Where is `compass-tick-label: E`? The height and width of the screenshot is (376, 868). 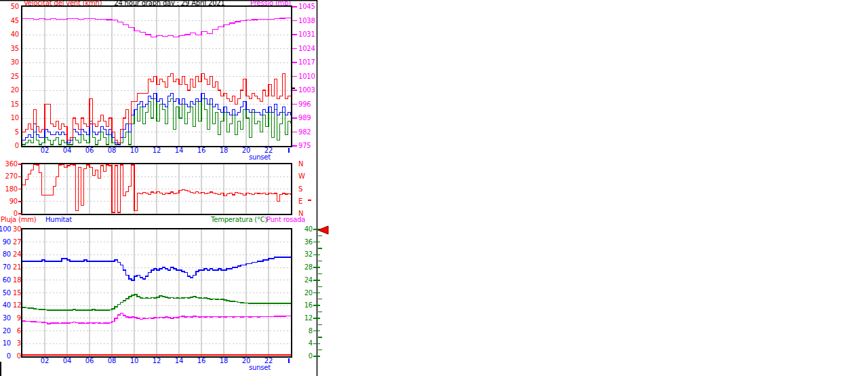
compass-tick-label: E is located at coordinates (302, 202).